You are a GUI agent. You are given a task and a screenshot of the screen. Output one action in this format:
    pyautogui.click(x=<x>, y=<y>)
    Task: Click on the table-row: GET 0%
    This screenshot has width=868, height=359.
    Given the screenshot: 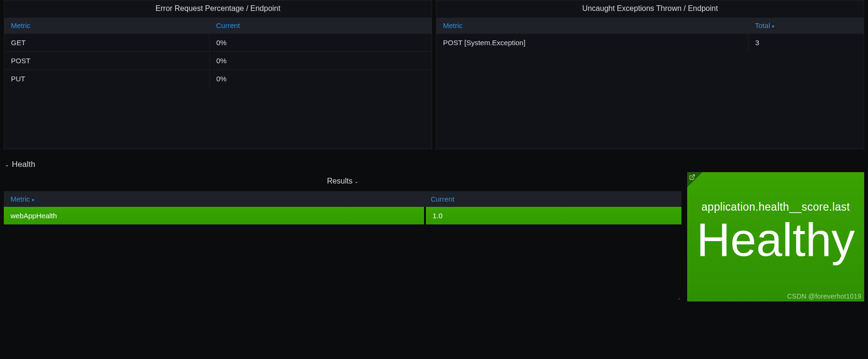 What is the action you would take?
    pyautogui.click(x=218, y=43)
    